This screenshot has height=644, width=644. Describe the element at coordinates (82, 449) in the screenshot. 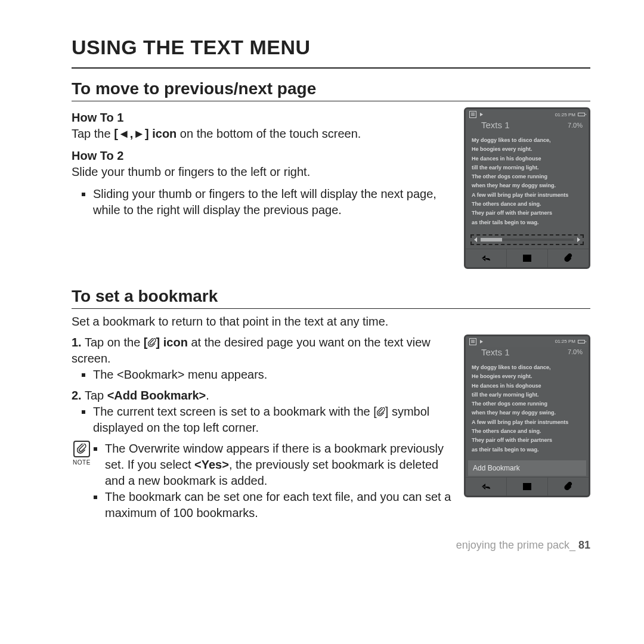

I see `note-icon` at that location.